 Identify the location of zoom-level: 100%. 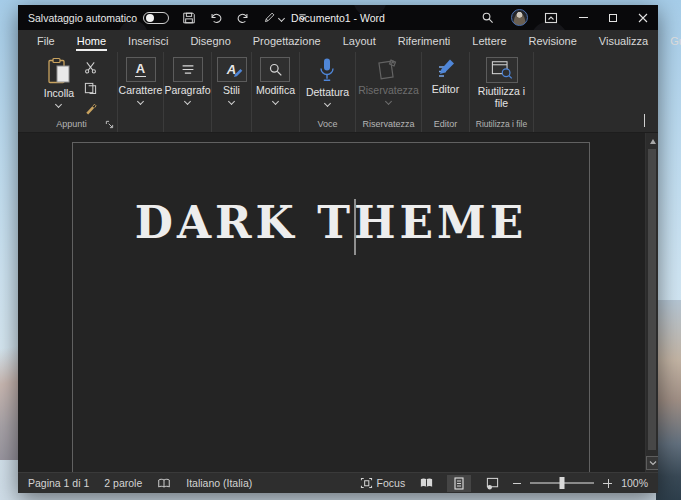
(634, 483).